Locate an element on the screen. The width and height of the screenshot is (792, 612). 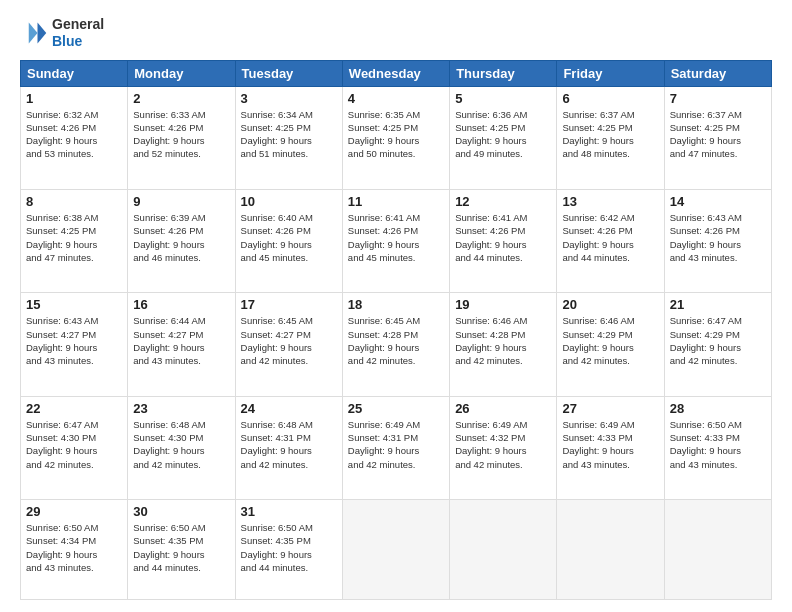
col-header-tuesday: Tuesday is located at coordinates (288, 73).